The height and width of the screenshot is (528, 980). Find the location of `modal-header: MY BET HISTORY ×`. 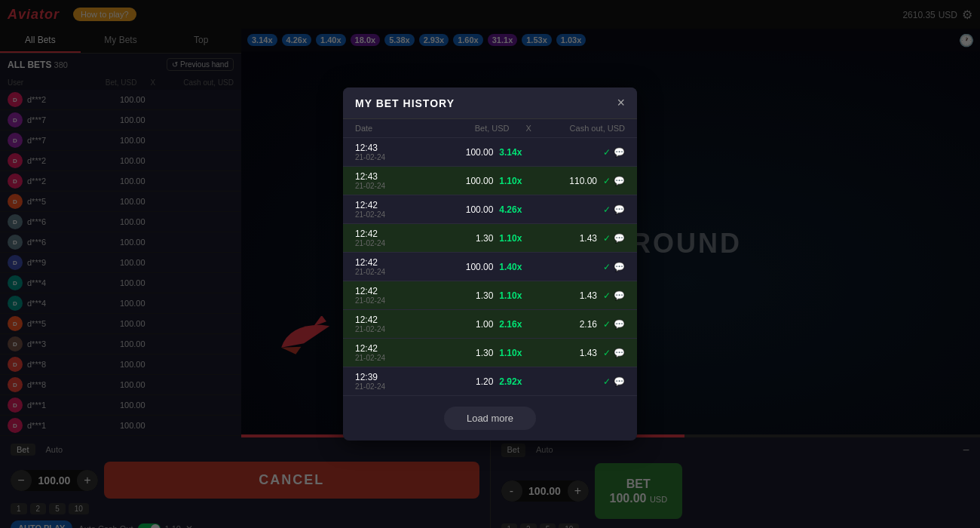

modal-header: MY BET HISTORY × is located at coordinates (490, 103).